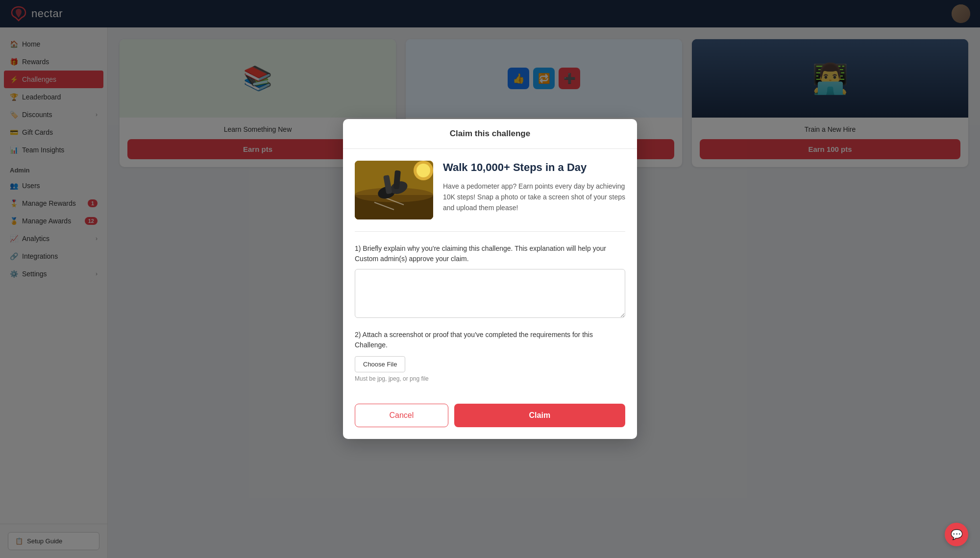 The height and width of the screenshot is (558, 980). I want to click on challenge-info-section: Walk 10,000+ Steps in a Day Have a pedom…, so click(490, 196).